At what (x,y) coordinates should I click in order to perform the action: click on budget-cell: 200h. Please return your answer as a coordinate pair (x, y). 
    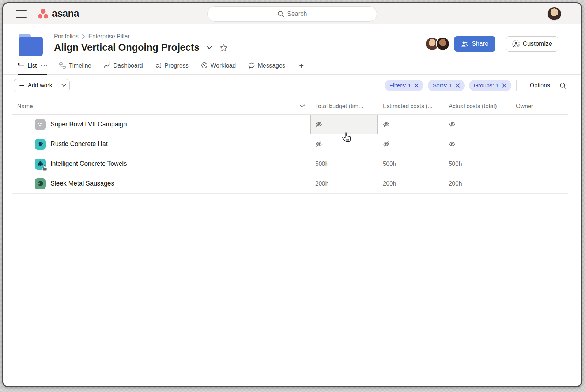
    Looking at the image, I should click on (344, 183).